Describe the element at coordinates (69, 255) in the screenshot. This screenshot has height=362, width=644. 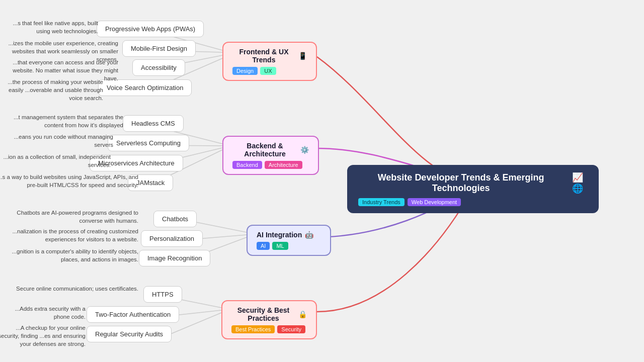
I see `desc-image-rec: ...gnition is a computer's ability to id…` at that location.